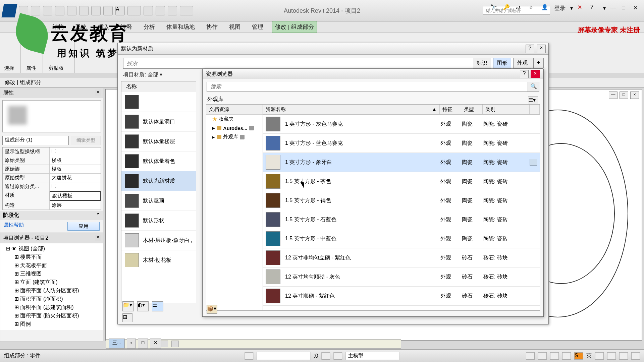 The image size is (644, 362). I want to click on measure-button, so click(96, 11).